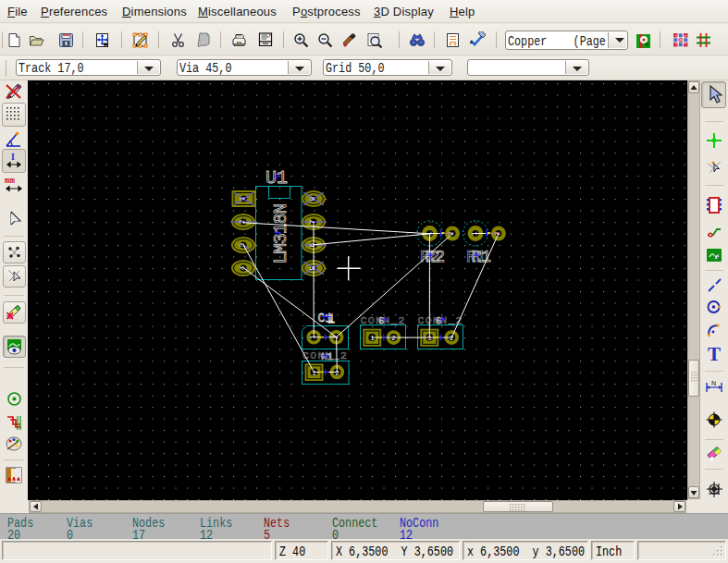 The width and height of the screenshot is (728, 563). Describe the element at coordinates (242, 244) in the screenshot. I see `svg-text: 3` at that location.